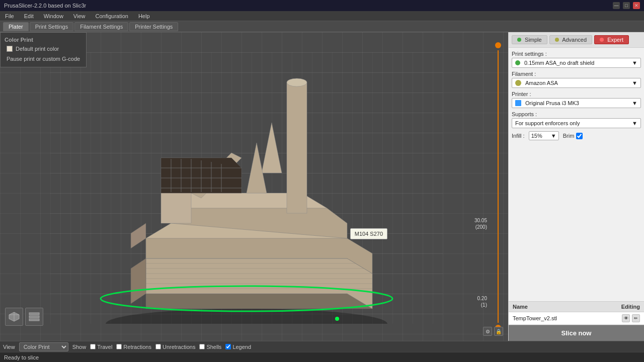 The image size is (644, 362). What do you see at coordinates (626, 318) in the screenshot?
I see `object-visibility-icon: 👁` at bounding box center [626, 318].